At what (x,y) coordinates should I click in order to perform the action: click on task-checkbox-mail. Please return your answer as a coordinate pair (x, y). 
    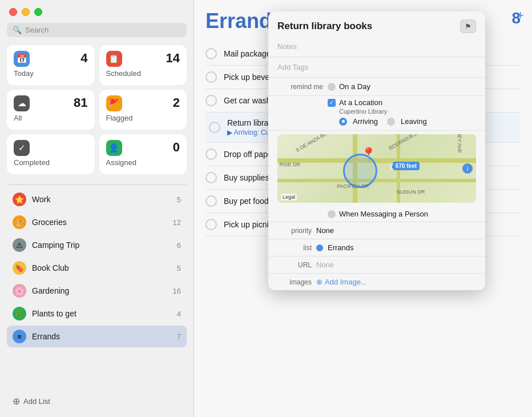
    Looking at the image, I should click on (211, 54).